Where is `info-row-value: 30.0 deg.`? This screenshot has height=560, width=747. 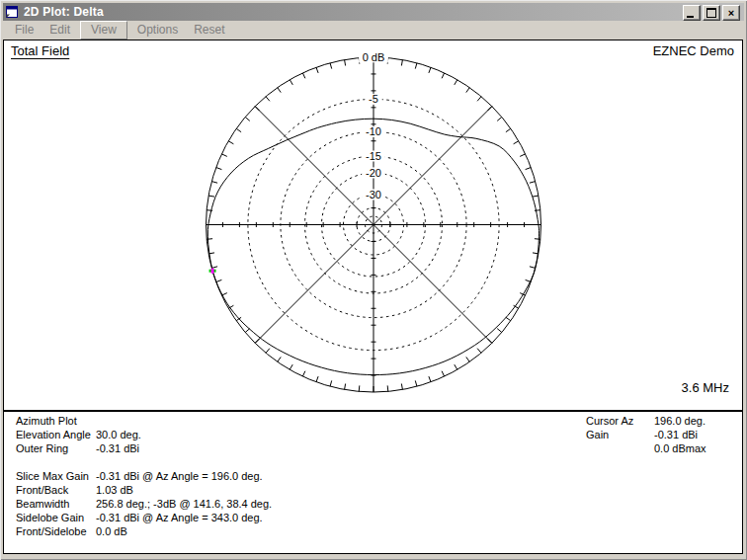
info-row-value: 30.0 deg. is located at coordinates (119, 435).